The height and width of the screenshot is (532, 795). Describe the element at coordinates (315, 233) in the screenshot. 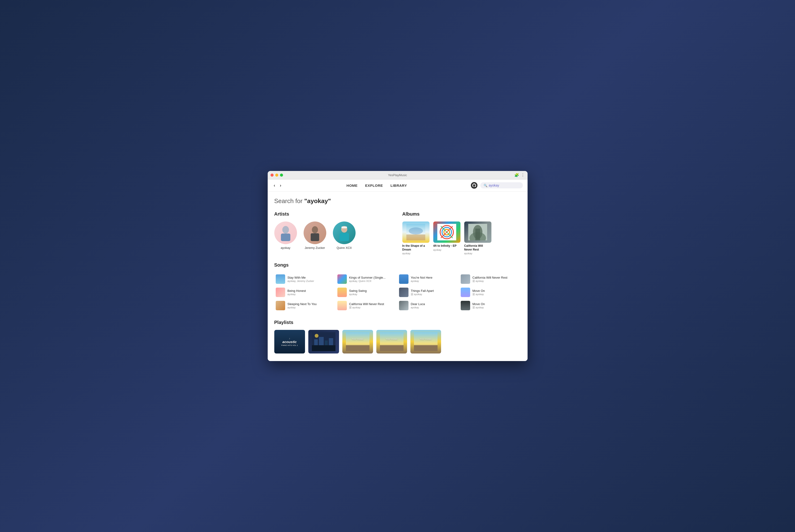

I see `artist-avatar-jeremy` at that location.